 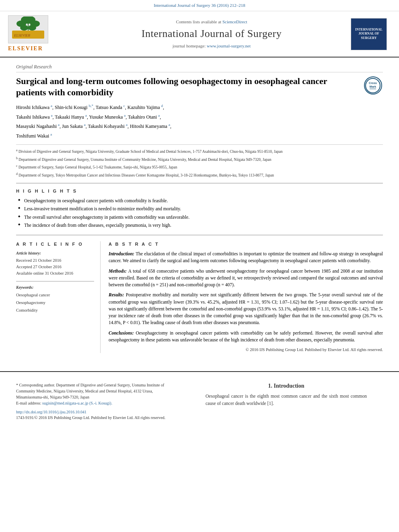 What do you see at coordinates (200, 167) in the screenshot?
I see `affiliation-c: c Department of Surgery, Sanjo General H…` at bounding box center [200, 167].